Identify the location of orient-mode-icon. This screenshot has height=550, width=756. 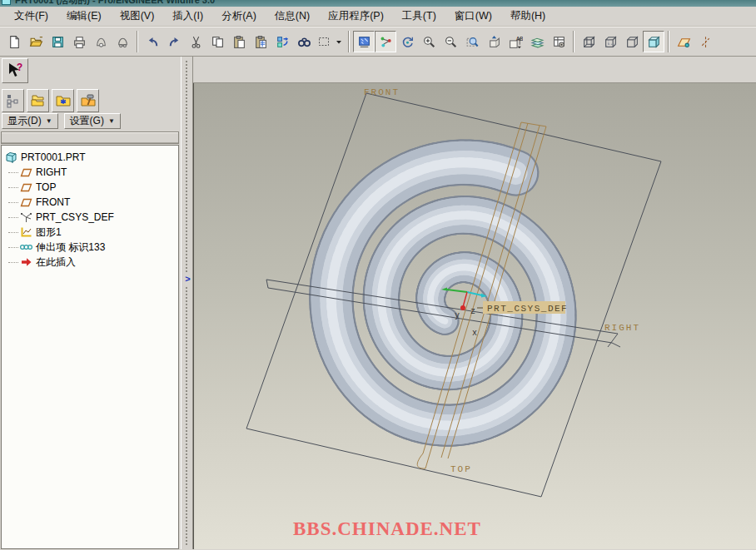
(408, 42).